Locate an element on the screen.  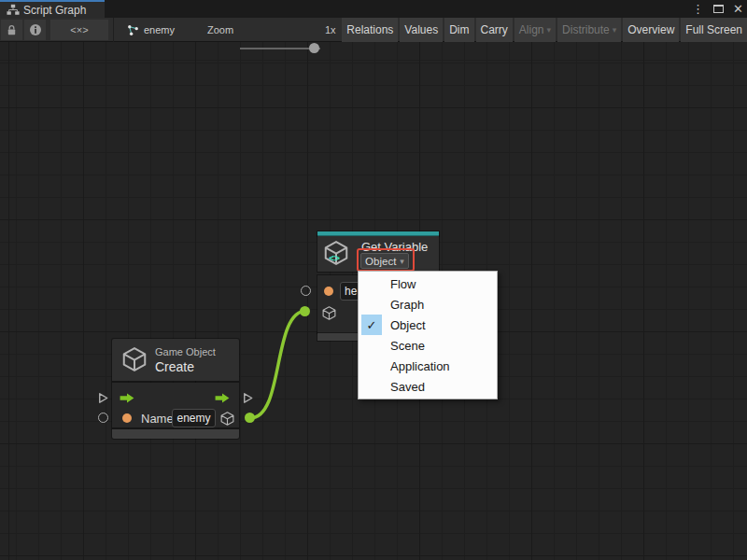
create-footer is located at coordinates (176, 434).